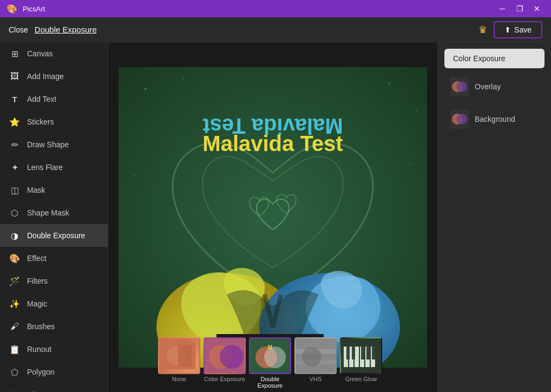  Describe the element at coordinates (508, 30) in the screenshot. I see `share-icon: ⬆` at that location.